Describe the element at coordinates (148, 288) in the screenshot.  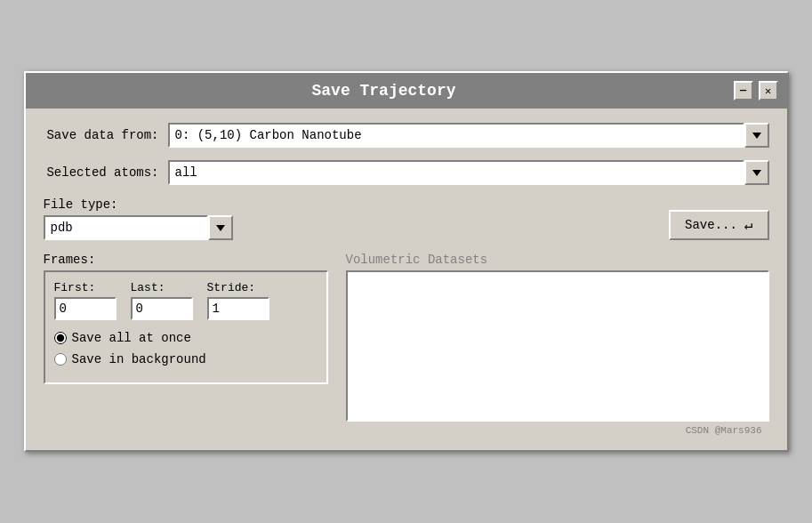
I see `last-label: Last:` at that location.